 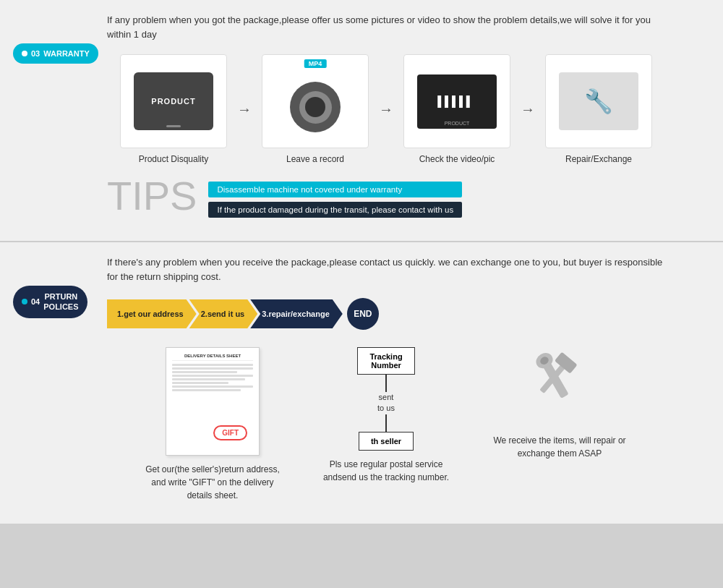 I want to click on warranty-step-3: ▌▌▌▌▌ PRODUCT Check the video/pic, so click(x=457, y=109).